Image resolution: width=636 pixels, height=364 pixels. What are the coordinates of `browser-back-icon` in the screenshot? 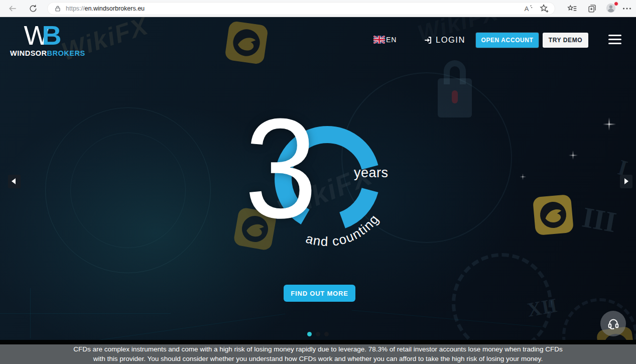 It's located at (13, 9).